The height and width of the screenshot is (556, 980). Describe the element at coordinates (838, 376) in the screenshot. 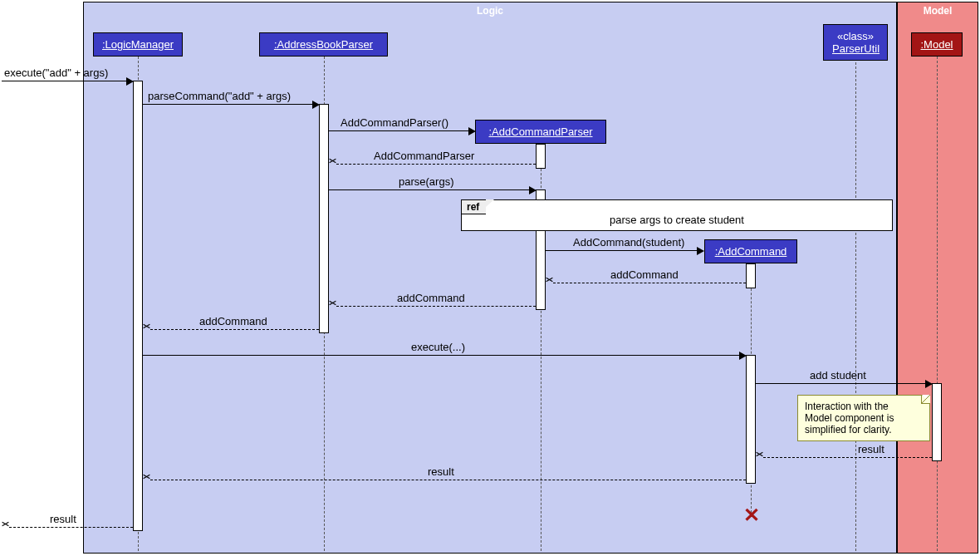

I see `msg-add-student: add student` at that location.